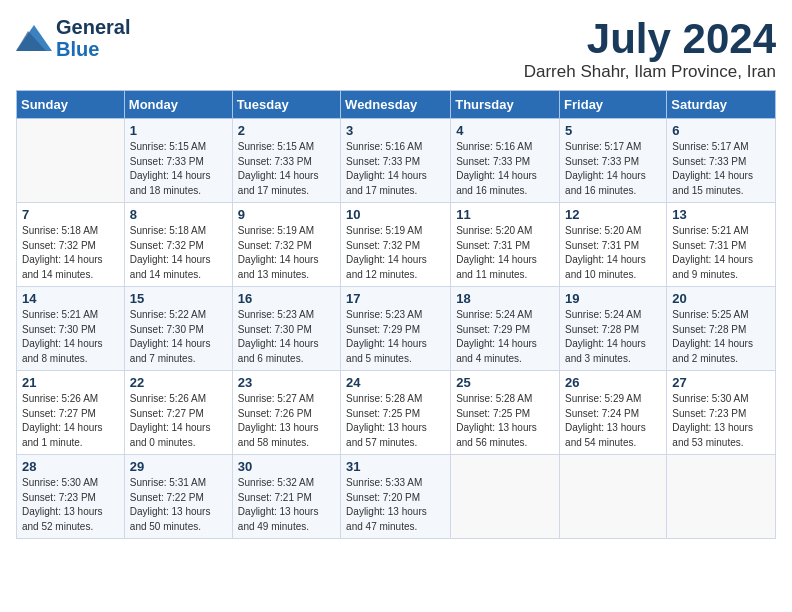 The height and width of the screenshot is (612, 792). What do you see at coordinates (396, 214) in the screenshot?
I see `day-number: 10` at bounding box center [396, 214].